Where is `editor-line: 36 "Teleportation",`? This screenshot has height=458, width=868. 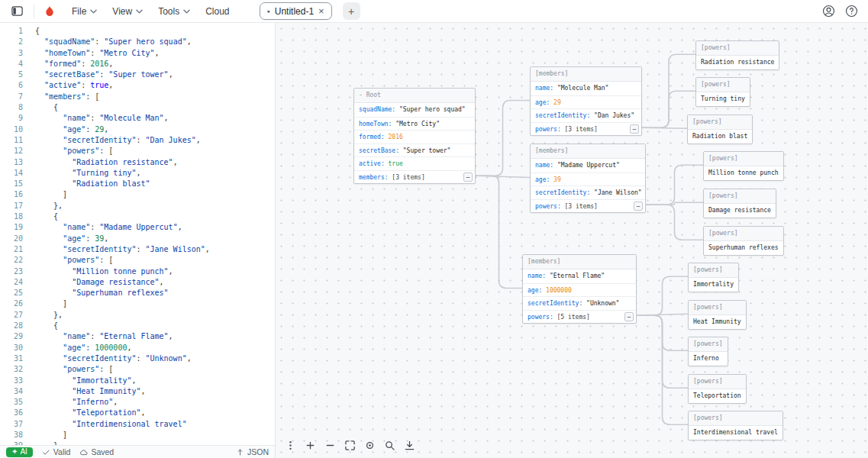
editor-line: 36 "Teleportation", is located at coordinates (137, 413).